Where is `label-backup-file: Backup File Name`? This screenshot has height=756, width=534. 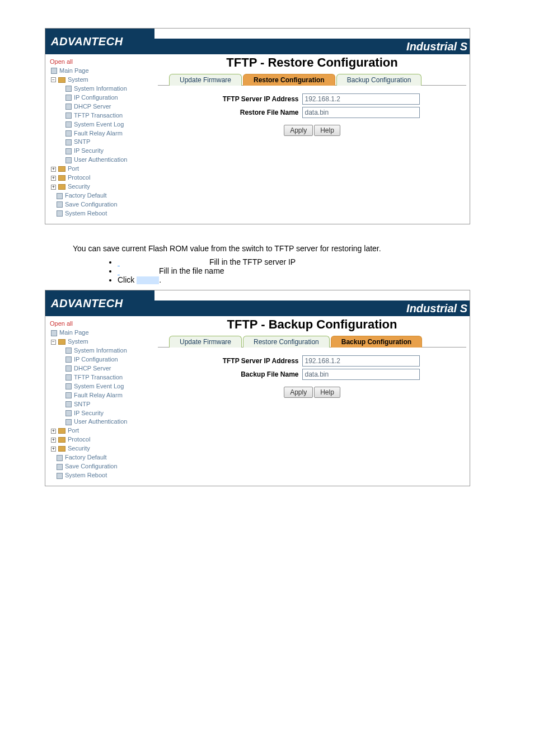 label-backup-file: Backup File Name is located at coordinates (252, 374).